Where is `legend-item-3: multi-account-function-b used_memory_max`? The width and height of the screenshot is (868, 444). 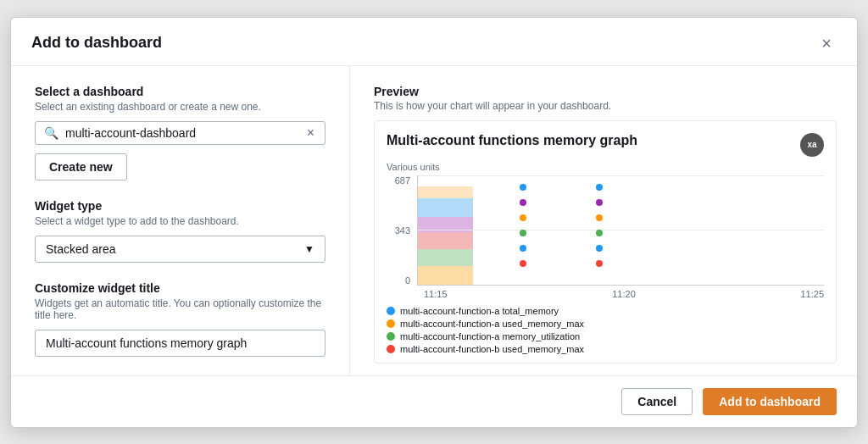 legend-item-3: multi-account-function-b used_memory_max is located at coordinates (605, 349).